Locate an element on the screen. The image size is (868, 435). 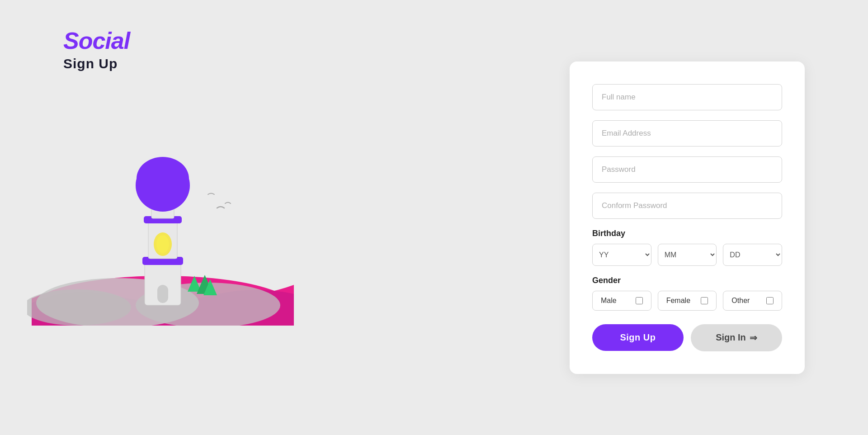
gender-male-label: Male is located at coordinates (609, 301).